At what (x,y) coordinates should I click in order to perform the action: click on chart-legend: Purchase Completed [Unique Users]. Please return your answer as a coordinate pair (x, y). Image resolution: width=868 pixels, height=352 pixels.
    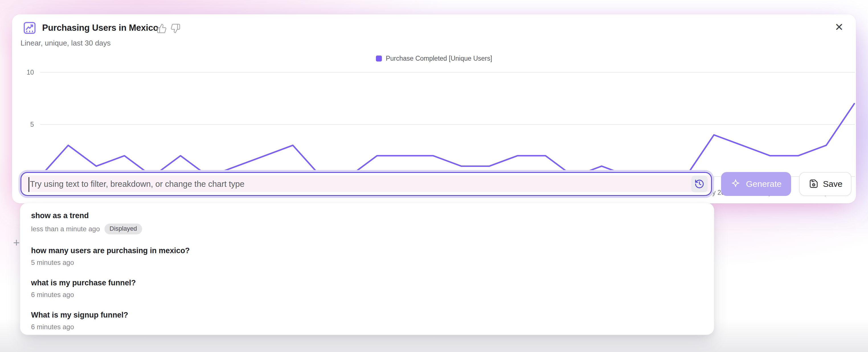
    Looking at the image, I should click on (434, 59).